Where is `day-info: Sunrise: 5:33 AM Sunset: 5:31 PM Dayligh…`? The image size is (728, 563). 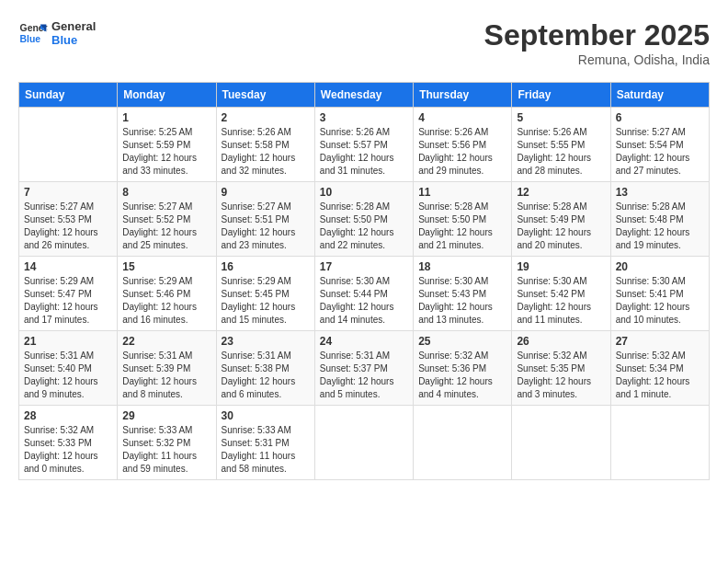 day-info: Sunrise: 5:33 AM Sunset: 5:31 PM Dayligh… is located at coordinates (266, 450).